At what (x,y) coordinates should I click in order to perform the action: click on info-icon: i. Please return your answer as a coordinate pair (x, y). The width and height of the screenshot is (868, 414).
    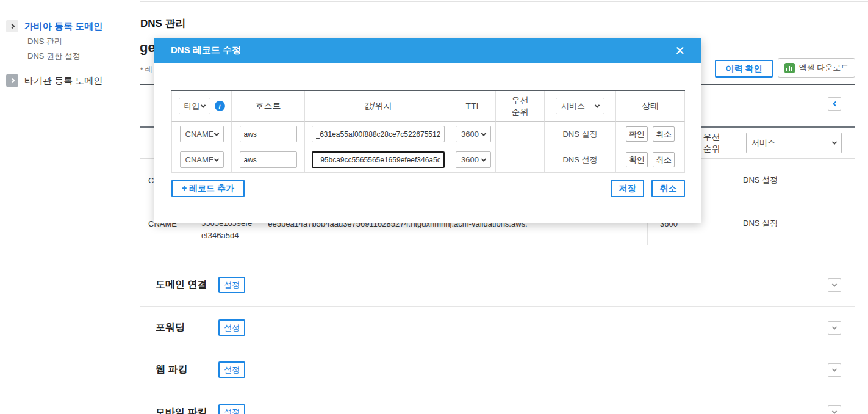
    Looking at the image, I should click on (220, 106).